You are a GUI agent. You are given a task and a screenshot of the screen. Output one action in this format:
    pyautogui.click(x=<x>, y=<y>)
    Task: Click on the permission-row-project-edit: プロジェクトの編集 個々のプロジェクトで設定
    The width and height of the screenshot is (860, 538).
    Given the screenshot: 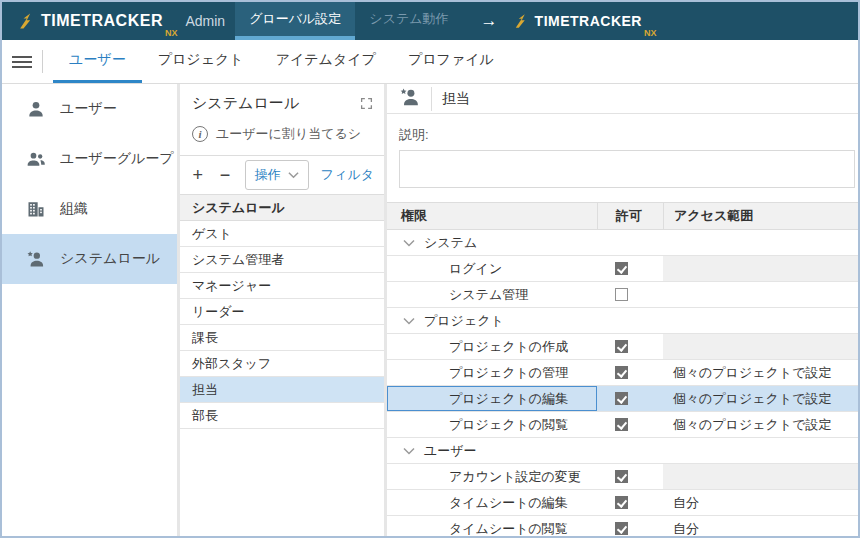 What is the action you would take?
    pyautogui.click(x=622, y=399)
    